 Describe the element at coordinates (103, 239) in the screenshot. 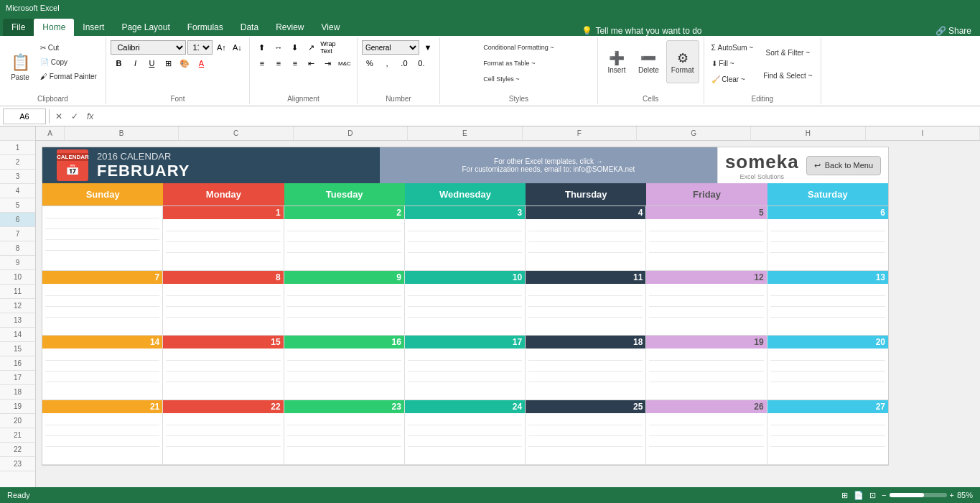

I see `cell-week1-sun` at that location.